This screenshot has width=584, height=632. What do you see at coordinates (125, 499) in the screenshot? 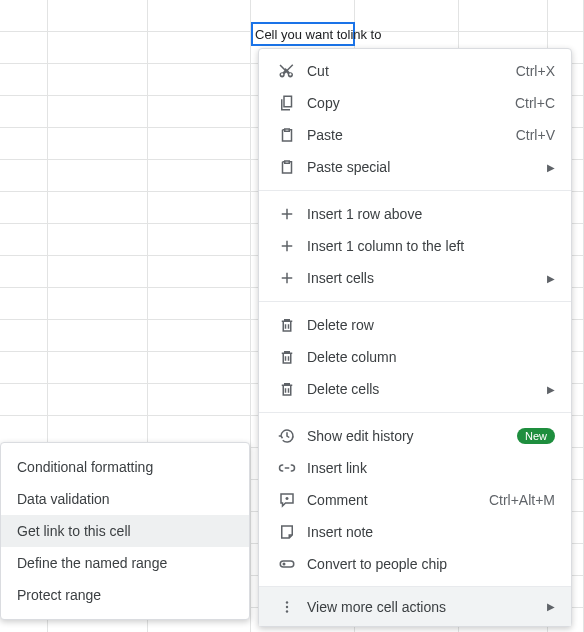
I see `submenu-item: Data validation` at bounding box center [125, 499].